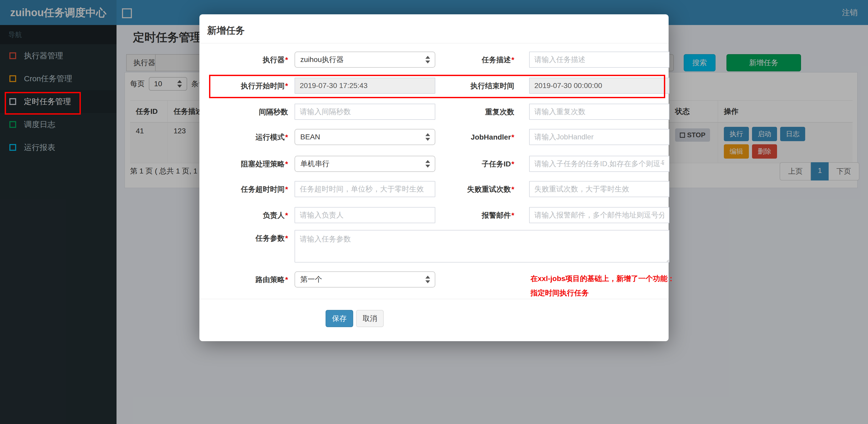  I want to click on red-note-line1: 在xxl-jobs项目的基础上，新增了一个功能：, so click(603, 279).